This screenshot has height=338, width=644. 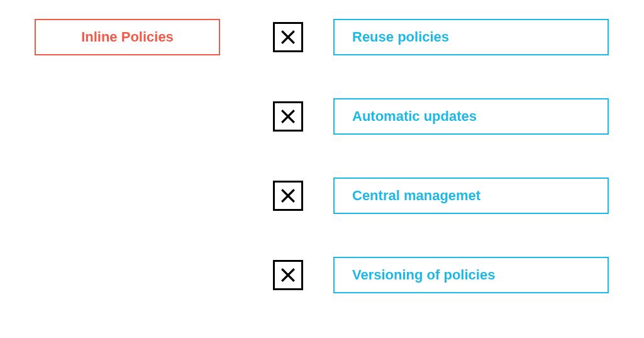 What do you see at coordinates (471, 116) in the screenshot?
I see `feature-automatic-updates: Automatic updates` at bounding box center [471, 116].